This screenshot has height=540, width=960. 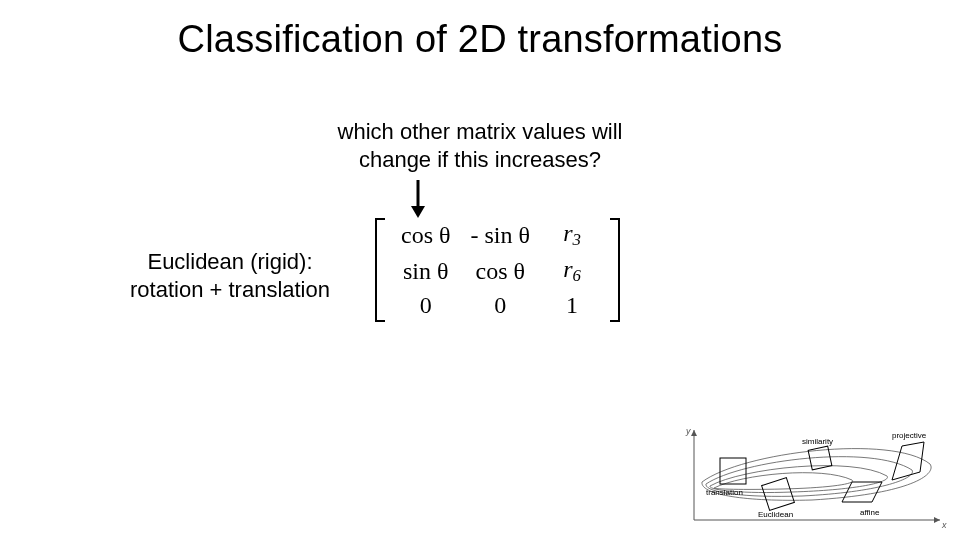 I want to click on question-line-1: which other matrix values will, so click(x=480, y=132).